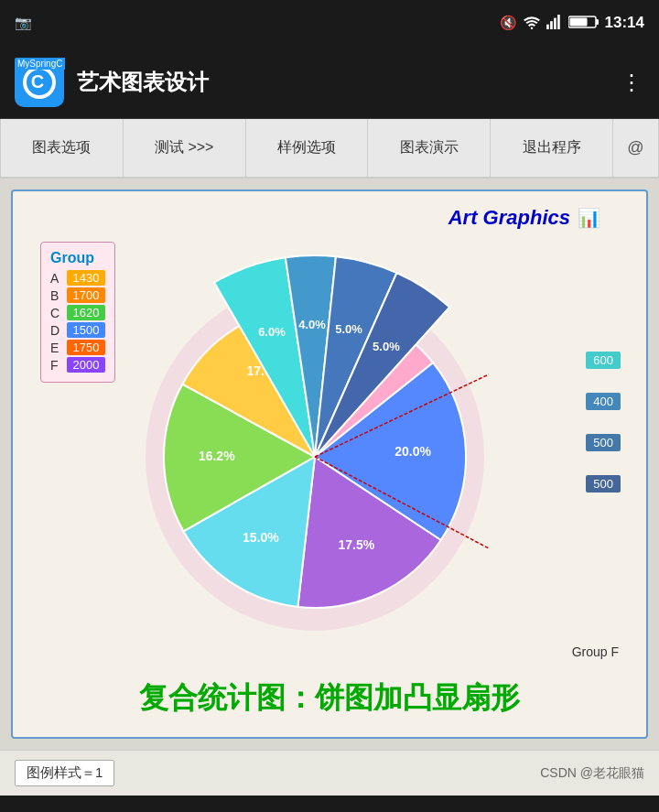 Image resolution: width=659 pixels, height=812 pixels. Describe the element at coordinates (78, 313) in the screenshot. I see `legend-item-c: C 1620` at that location.